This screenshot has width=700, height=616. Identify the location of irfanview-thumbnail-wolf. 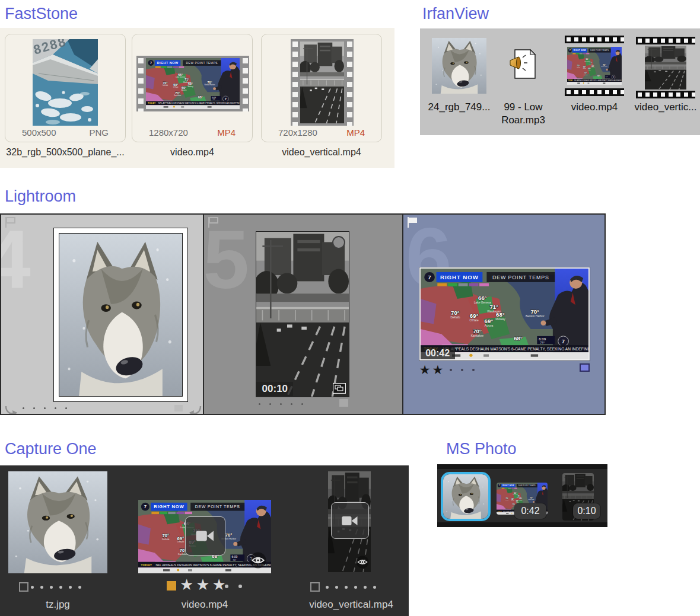
(459, 66).